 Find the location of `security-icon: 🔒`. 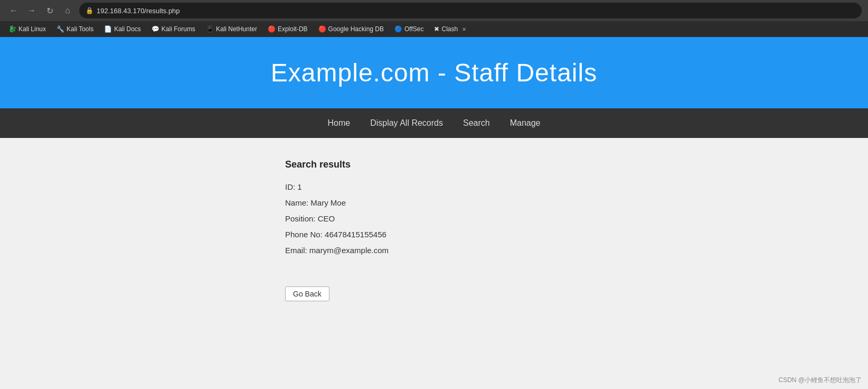

security-icon: 🔒 is located at coordinates (90, 11).